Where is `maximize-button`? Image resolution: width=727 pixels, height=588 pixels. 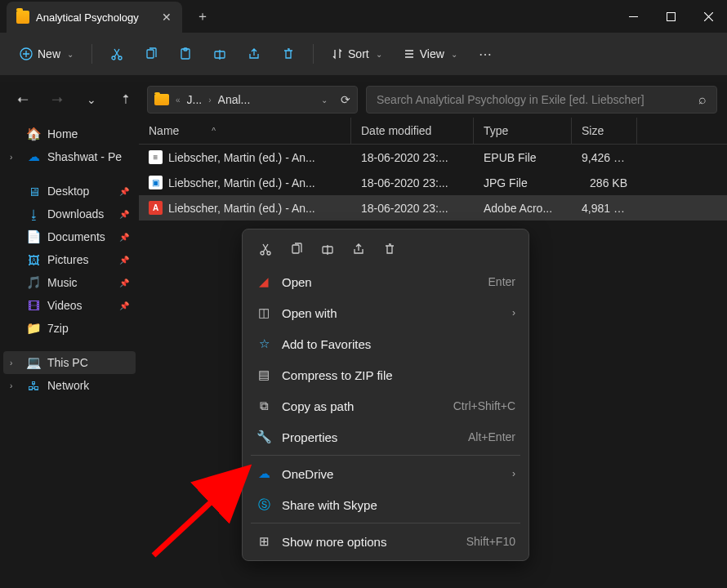 maximize-button is located at coordinates (671, 16).